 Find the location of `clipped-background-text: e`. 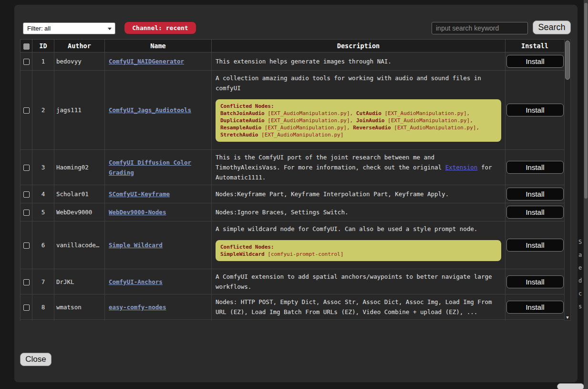

clipped-background-text: e is located at coordinates (580, 268).